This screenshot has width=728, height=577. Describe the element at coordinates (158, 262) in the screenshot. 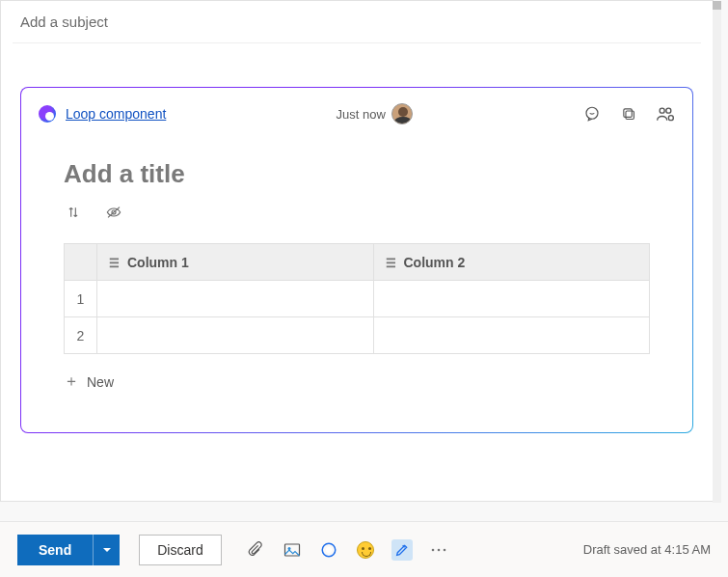

I see `column-header-label: Column 1` at that location.